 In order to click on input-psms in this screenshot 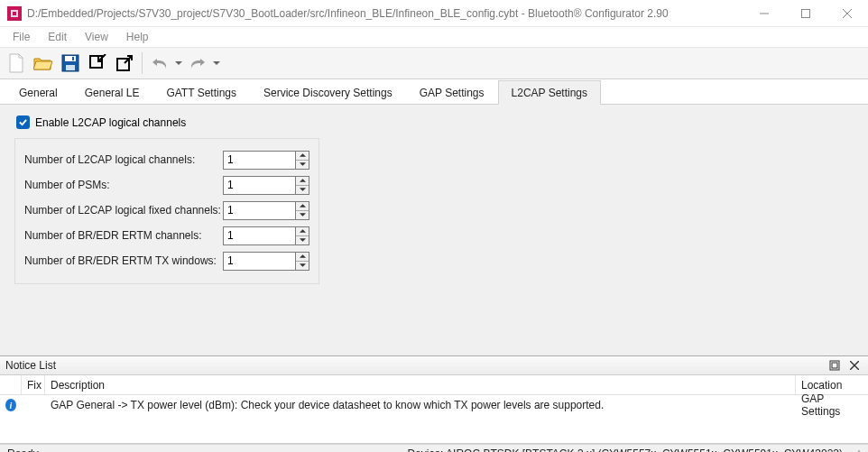, I will do `click(259, 186)`.